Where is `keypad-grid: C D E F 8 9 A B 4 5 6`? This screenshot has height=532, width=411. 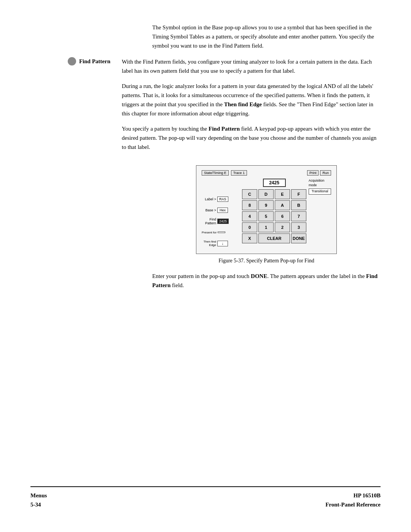 keypad-grid: C D E F 8 9 A B 4 5 6 is located at coordinates (274, 216).